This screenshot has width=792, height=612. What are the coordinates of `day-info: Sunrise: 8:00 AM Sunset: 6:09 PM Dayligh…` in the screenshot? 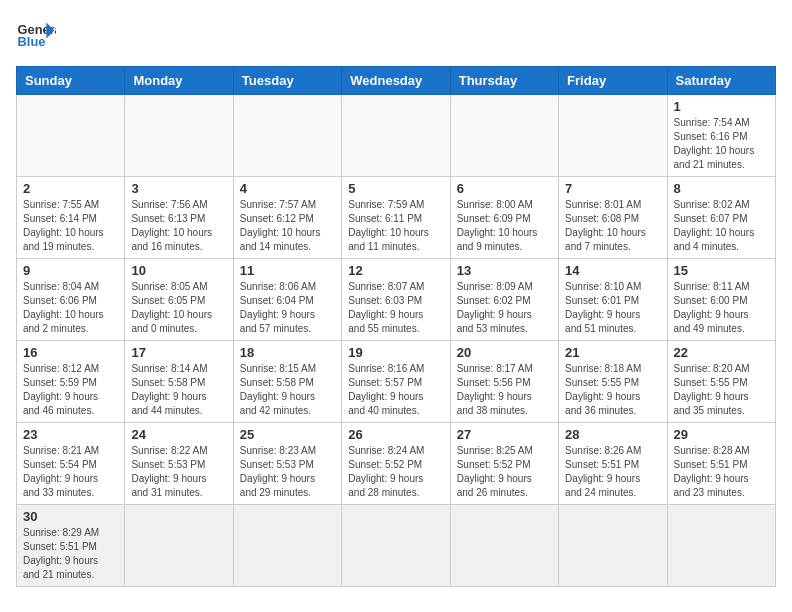 It's located at (504, 226).